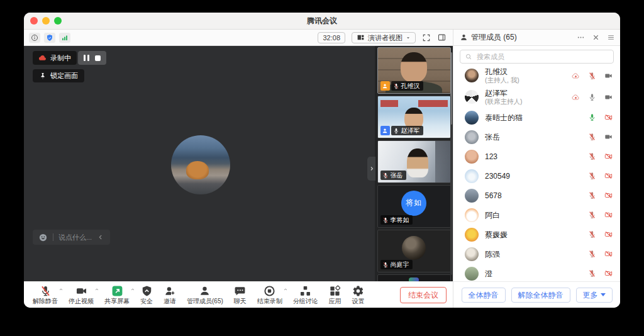  Describe the element at coordinates (537, 195) in the screenshot. I see `member-row-5678: 5678` at that location.